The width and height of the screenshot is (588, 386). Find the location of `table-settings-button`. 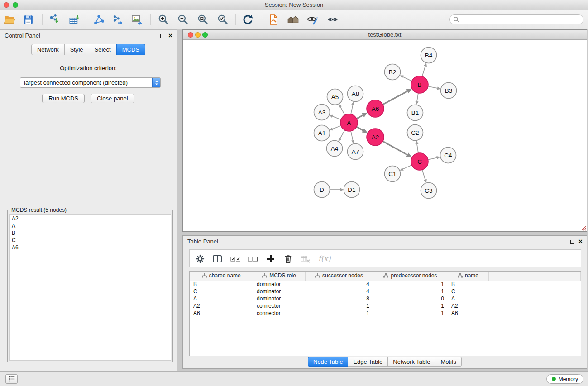

table-settings-button is located at coordinates (200, 259).